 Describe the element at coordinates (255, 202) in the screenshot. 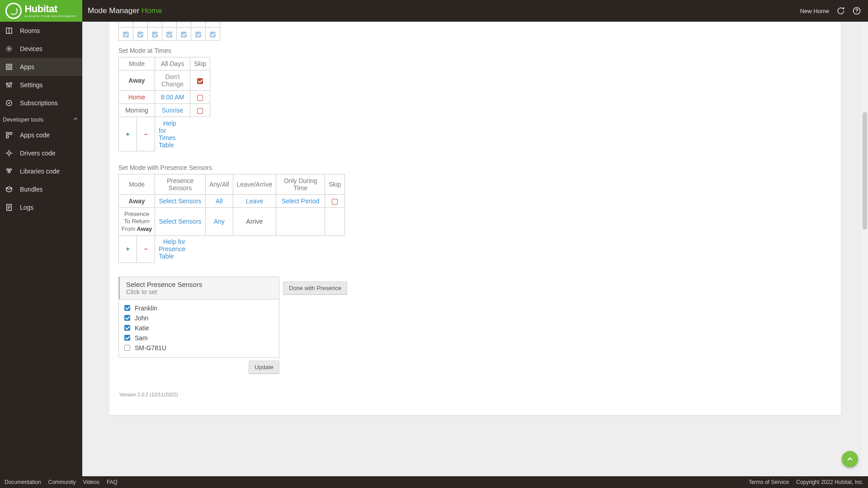

I see `leavearrive-cell: Leave` at that location.